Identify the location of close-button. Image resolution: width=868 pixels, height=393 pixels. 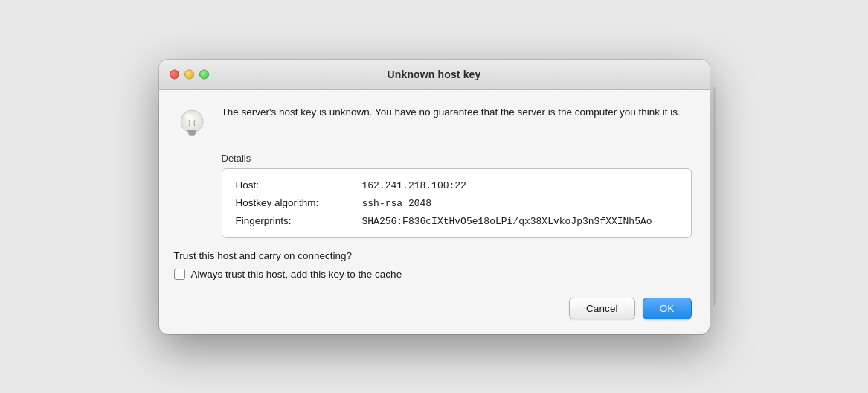
(174, 74).